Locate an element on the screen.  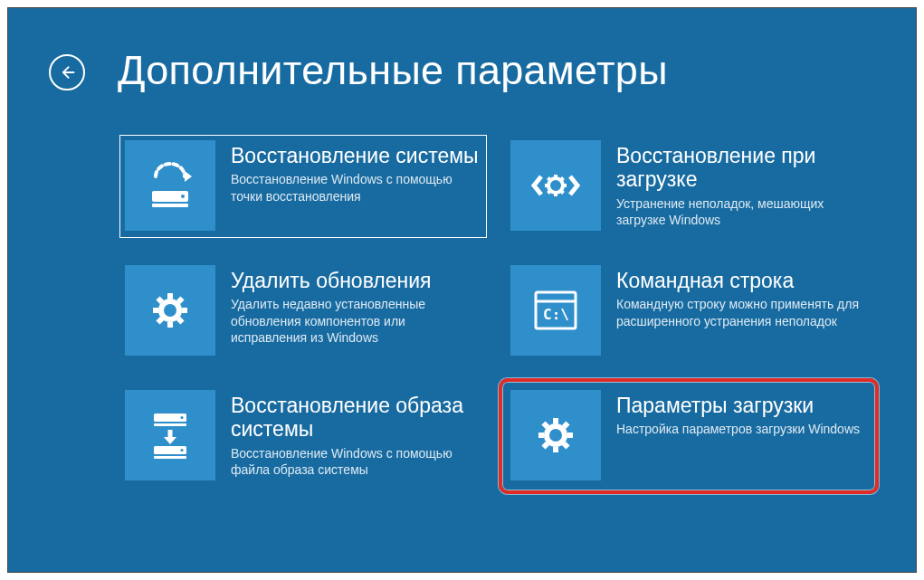
tile-desc: Удалить недавно установленные обновления… is located at coordinates (355, 320).